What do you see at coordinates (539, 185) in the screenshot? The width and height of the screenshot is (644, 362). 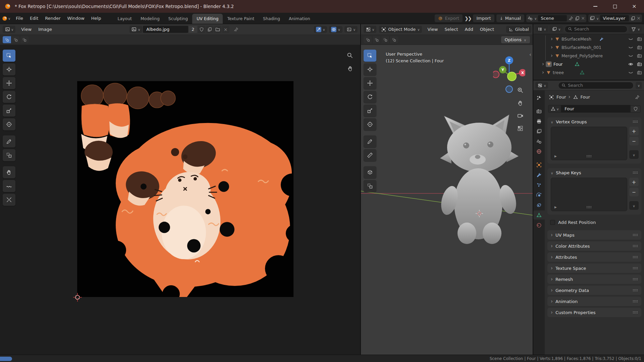 I see `tab-particles` at bounding box center [539, 185].